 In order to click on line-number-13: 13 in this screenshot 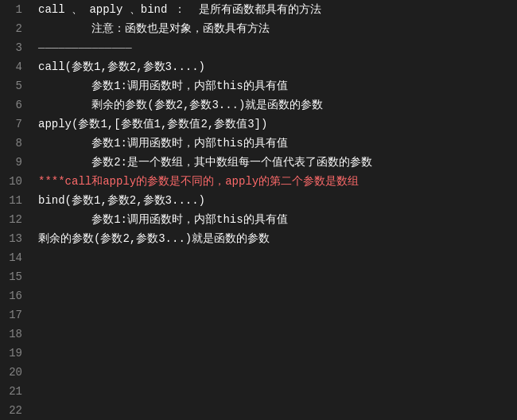, I will do `click(14, 239)`.